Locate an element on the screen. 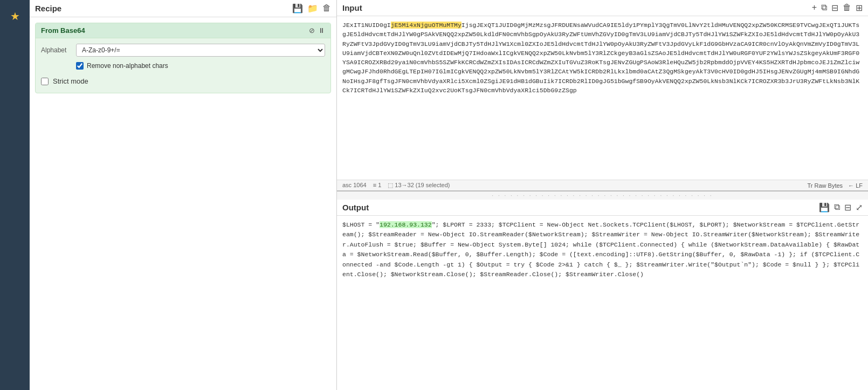 Image resolution: width=868 pixels, height=390 pixels. output-expand-icon: ⤢ is located at coordinates (859, 207).